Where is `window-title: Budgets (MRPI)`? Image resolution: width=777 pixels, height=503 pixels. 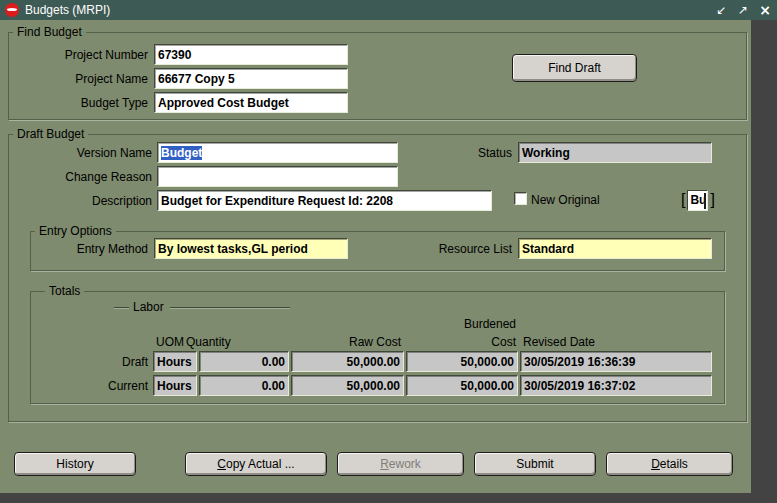
window-title: Budgets (MRPI) is located at coordinates (68, 10).